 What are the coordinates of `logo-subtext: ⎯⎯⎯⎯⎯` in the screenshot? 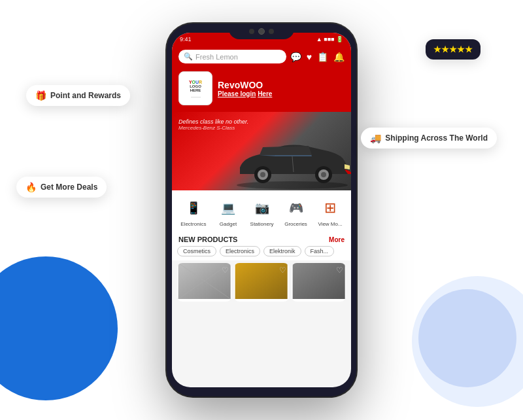 It's located at (196, 96).